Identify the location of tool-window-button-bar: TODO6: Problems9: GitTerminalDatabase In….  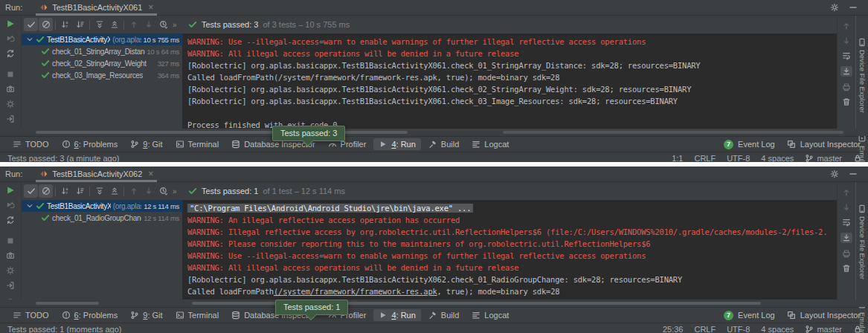
(434, 315).